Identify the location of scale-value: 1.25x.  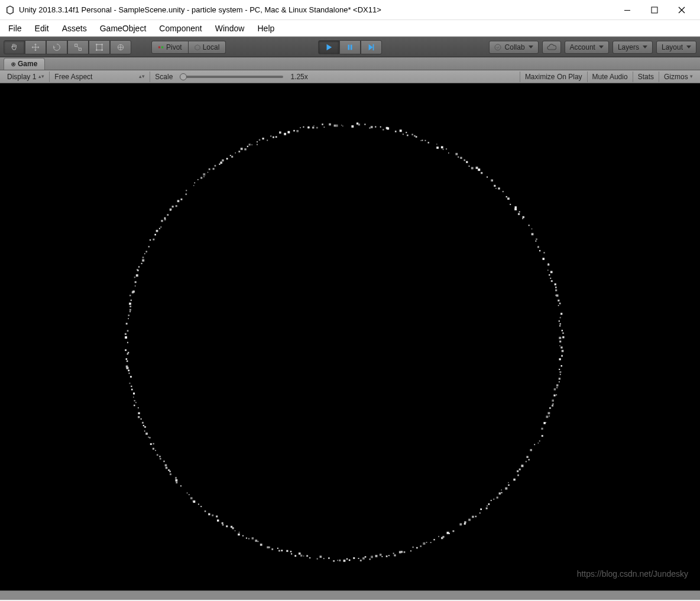
(299, 77).